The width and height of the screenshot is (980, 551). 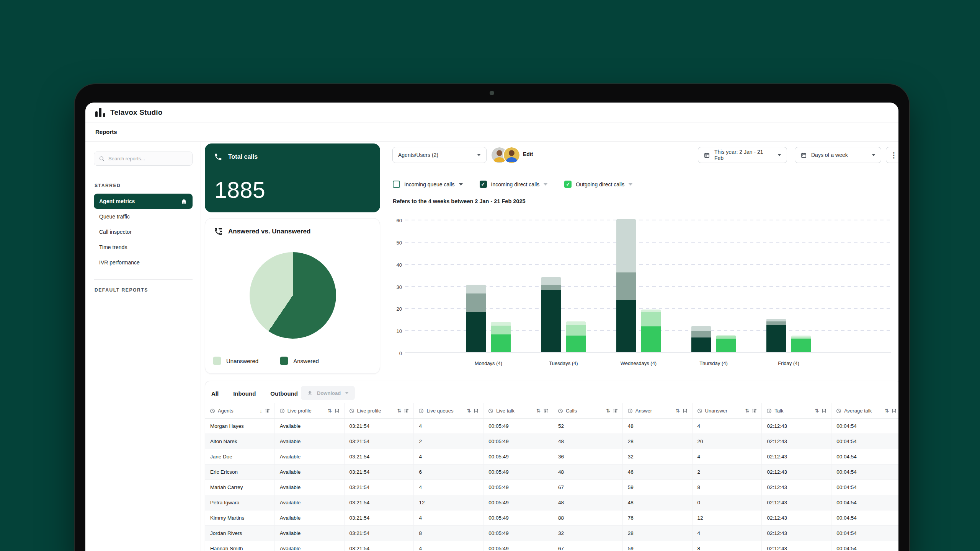 What do you see at coordinates (528, 154) in the screenshot?
I see `edit-button: Edit` at bounding box center [528, 154].